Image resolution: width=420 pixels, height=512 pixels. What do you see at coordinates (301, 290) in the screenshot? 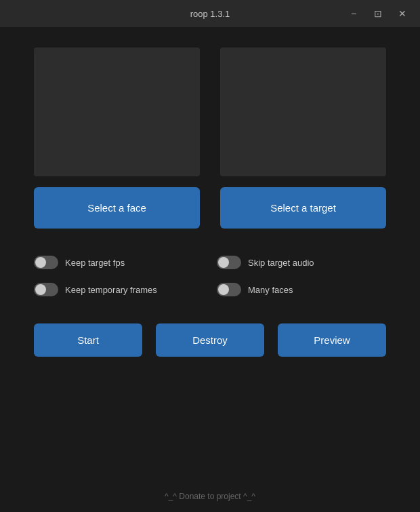
I see `many-faces-toggle-item: Many faces` at bounding box center [301, 290].